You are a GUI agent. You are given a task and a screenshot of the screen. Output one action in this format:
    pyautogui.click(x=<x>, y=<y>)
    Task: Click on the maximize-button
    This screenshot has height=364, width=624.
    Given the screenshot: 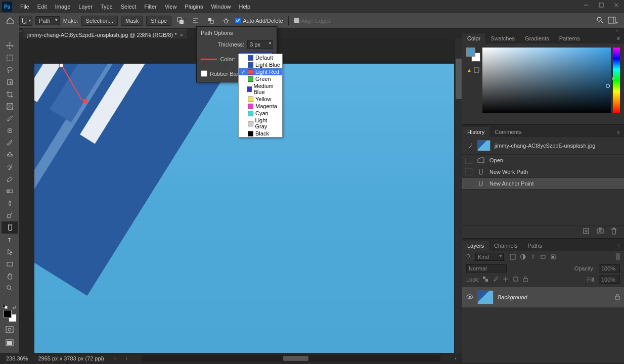 What is the action you would take?
    pyautogui.click(x=601, y=5)
    